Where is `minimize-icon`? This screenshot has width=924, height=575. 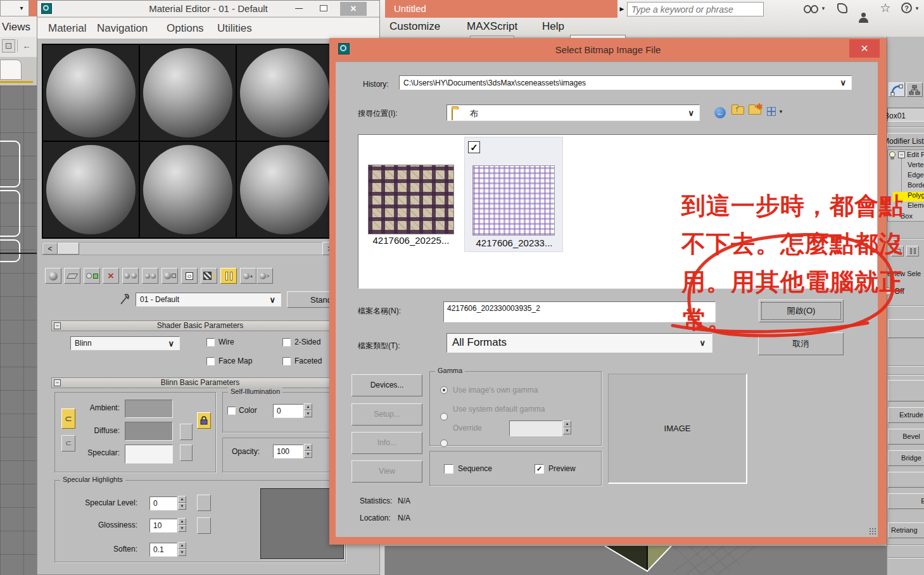 minimize-icon is located at coordinates (299, 8).